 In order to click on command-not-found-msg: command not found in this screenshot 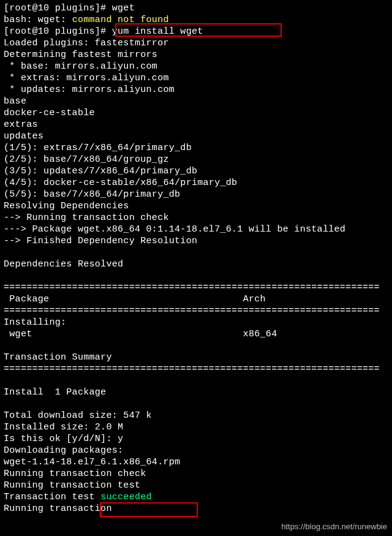, I will do `click(121, 20)`.